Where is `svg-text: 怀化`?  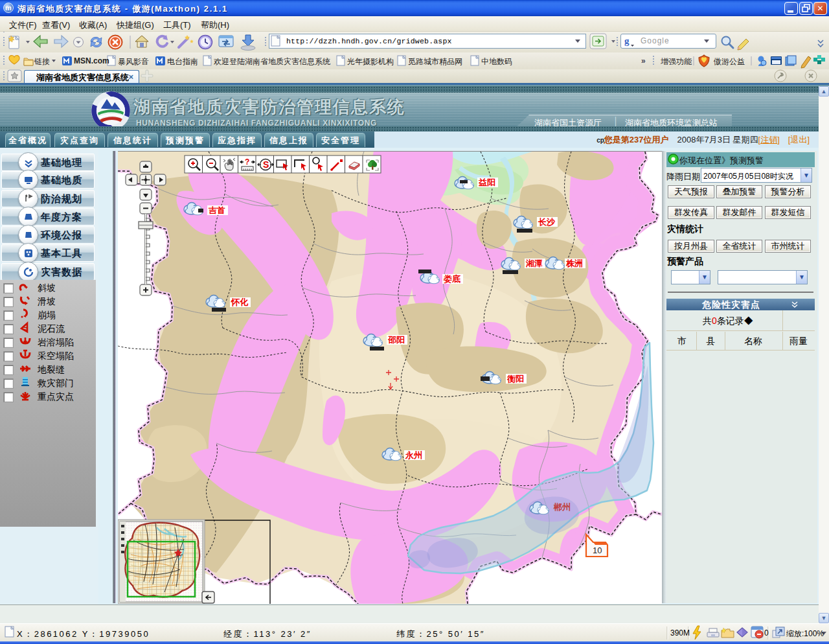
svg-text: 怀化 is located at coordinates (240, 302).